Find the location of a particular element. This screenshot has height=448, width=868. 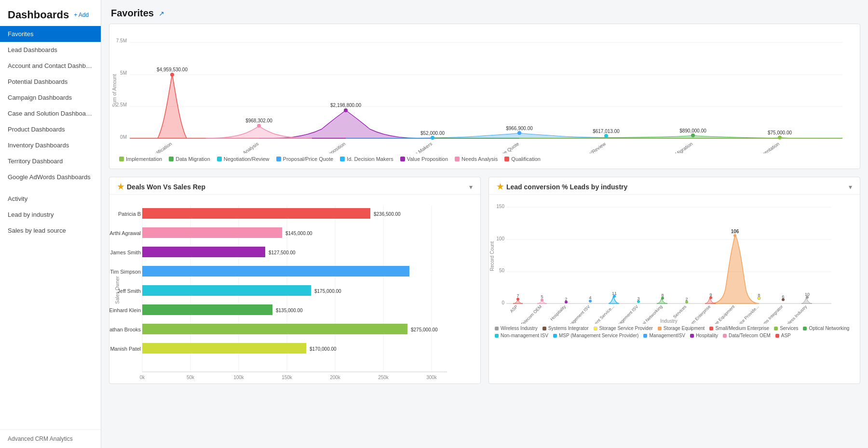

data-migration-point is located at coordinates (693, 135).